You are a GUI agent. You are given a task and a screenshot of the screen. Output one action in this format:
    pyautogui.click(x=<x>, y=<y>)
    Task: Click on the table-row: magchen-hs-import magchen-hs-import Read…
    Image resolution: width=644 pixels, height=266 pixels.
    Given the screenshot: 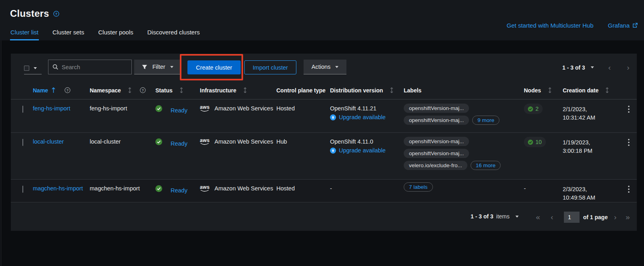 What is the action you would take?
    pyautogui.click(x=324, y=190)
    